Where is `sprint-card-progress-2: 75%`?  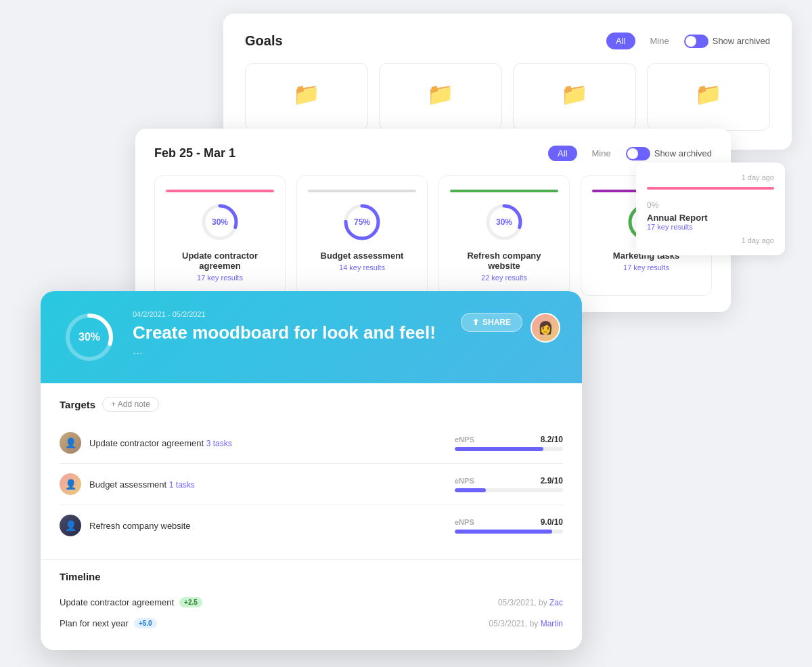 sprint-card-progress-2: 75% is located at coordinates (362, 222).